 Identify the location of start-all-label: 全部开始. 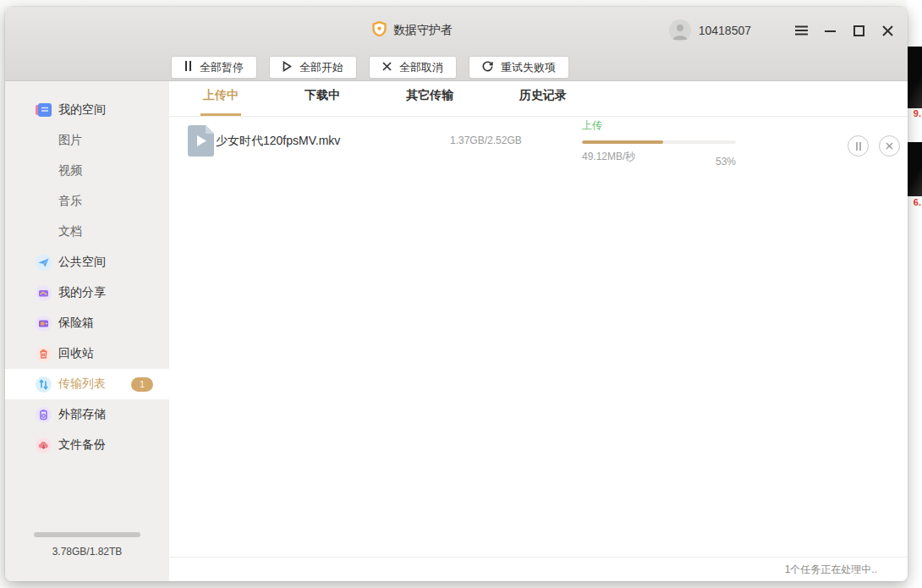
(321, 68).